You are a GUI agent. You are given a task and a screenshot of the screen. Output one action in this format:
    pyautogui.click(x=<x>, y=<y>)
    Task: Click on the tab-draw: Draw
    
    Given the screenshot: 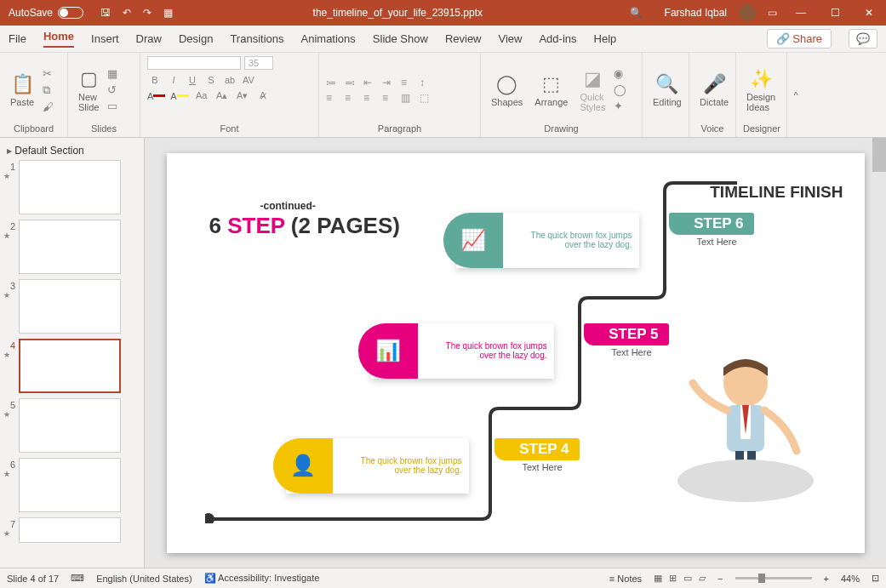 What is the action you would take?
    pyautogui.click(x=149, y=39)
    